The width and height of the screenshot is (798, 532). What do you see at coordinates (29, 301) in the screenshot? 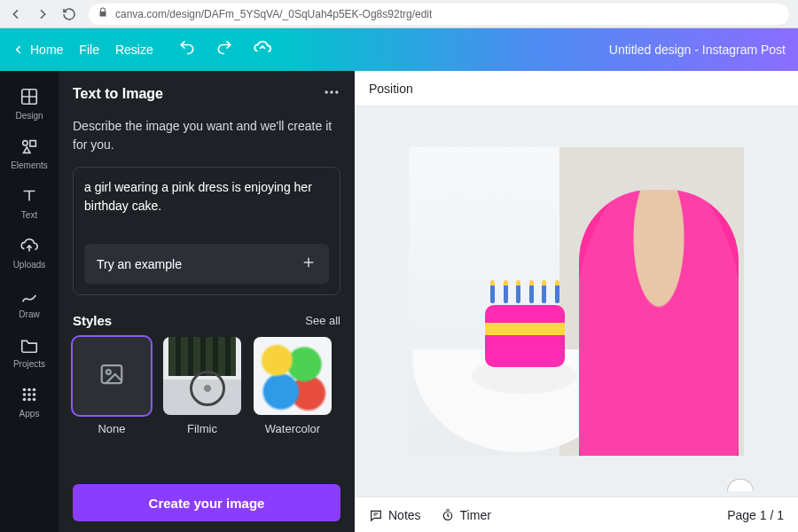
I see `left-rail: Design Elements Text Uploads Draw Projec…` at bounding box center [29, 301].